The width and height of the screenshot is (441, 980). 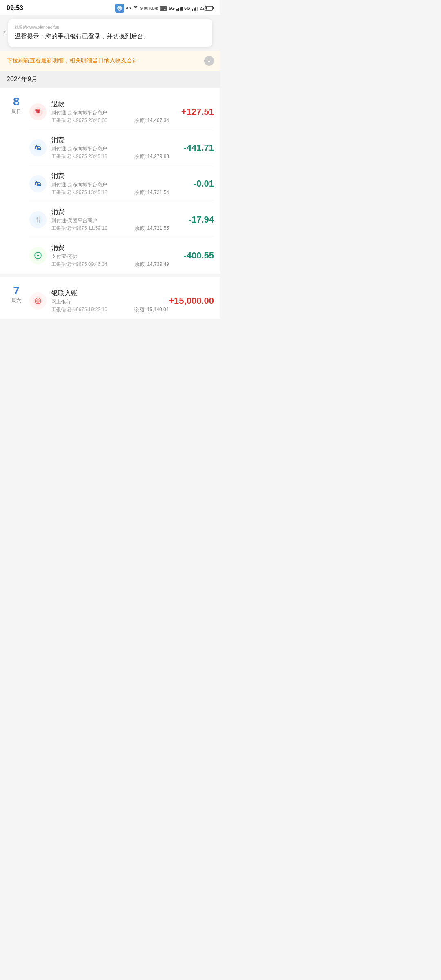 What do you see at coordinates (16, 102) in the screenshot?
I see `day-number-8: 8` at bounding box center [16, 102].